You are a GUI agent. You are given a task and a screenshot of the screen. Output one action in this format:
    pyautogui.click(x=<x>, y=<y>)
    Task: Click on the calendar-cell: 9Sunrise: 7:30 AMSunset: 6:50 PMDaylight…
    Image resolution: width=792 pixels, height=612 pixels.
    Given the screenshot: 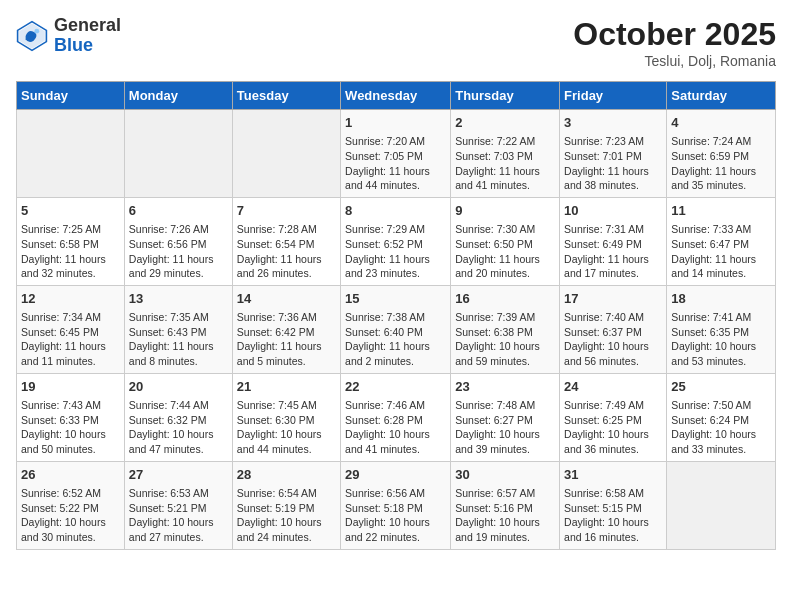 What is the action you would take?
    pyautogui.click(x=506, y=241)
    